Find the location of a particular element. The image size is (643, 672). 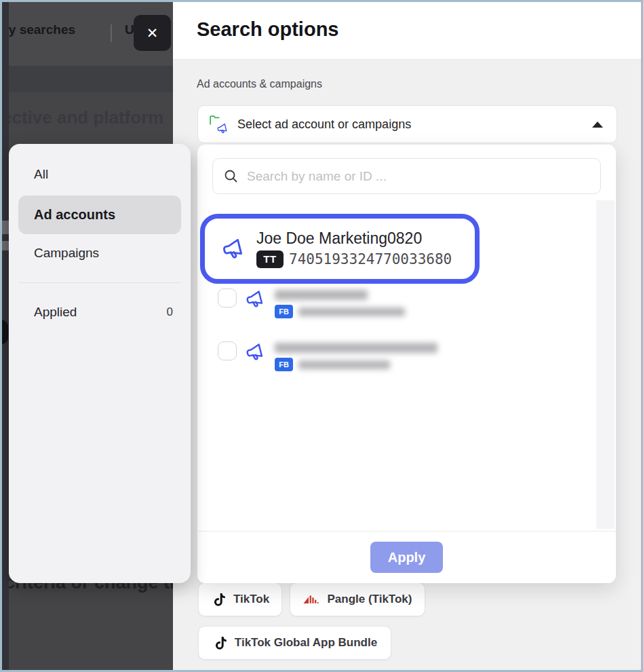

search-input is located at coordinates (419, 176).